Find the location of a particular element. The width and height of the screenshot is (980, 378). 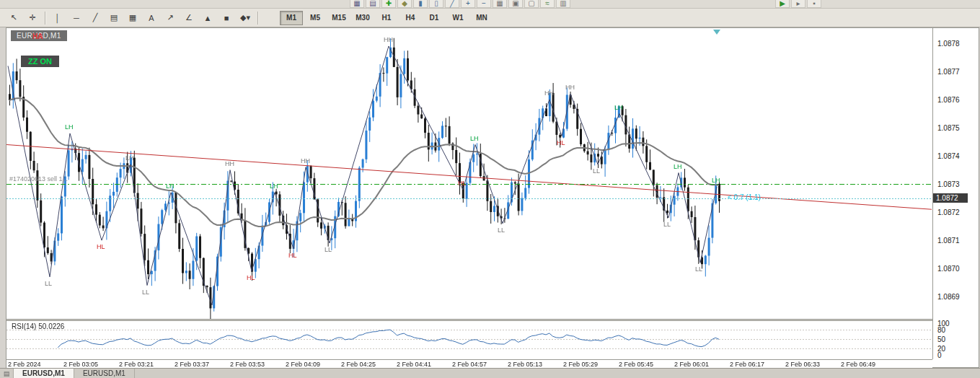

horizontal-line-icon: ─ is located at coordinates (76, 18).